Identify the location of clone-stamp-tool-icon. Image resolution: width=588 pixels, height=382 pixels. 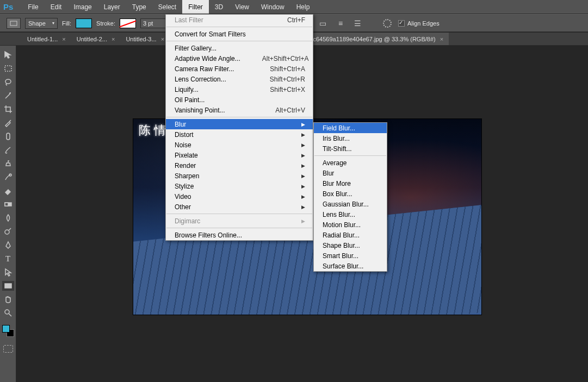
(8, 164).